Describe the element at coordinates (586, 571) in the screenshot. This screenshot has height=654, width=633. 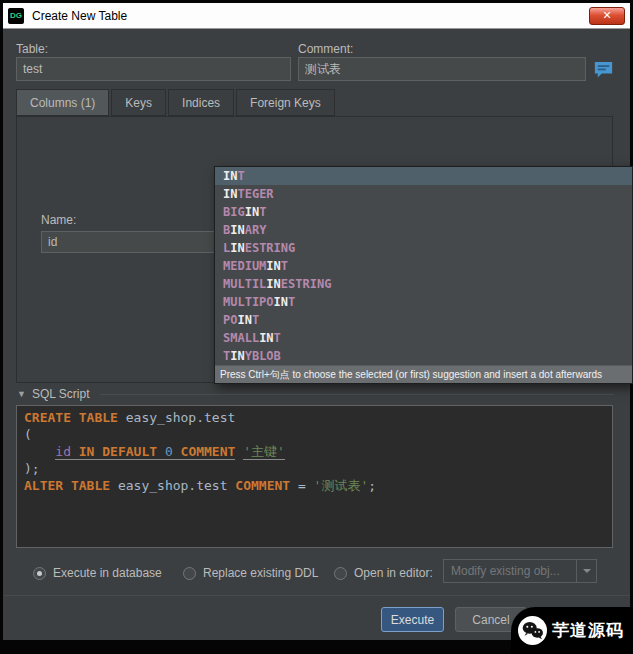
I see `chevron-down-icon` at that location.